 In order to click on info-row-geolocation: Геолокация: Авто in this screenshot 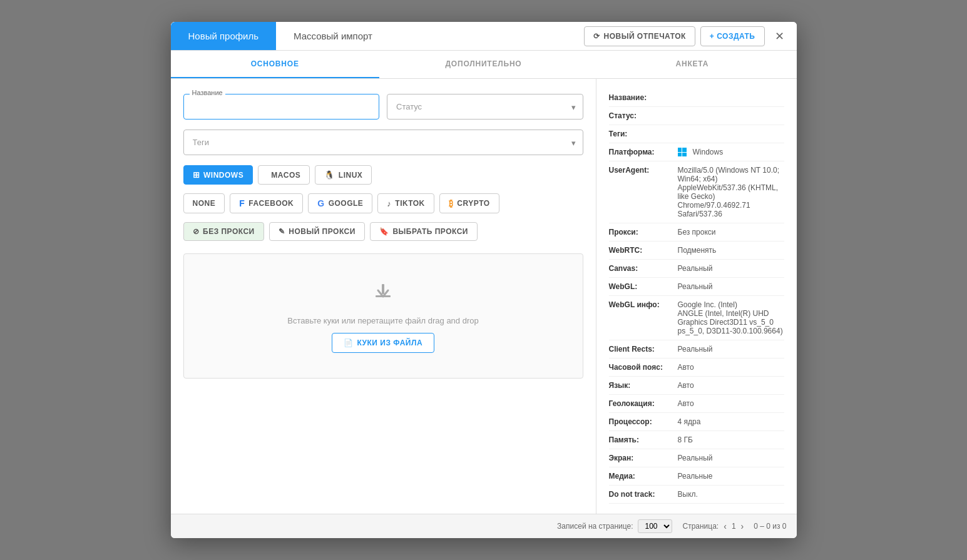, I will do `click(697, 404)`.